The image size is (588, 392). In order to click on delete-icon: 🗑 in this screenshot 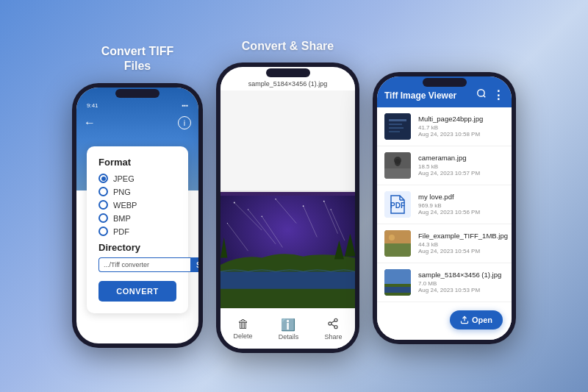, I will do `click(243, 324)`.